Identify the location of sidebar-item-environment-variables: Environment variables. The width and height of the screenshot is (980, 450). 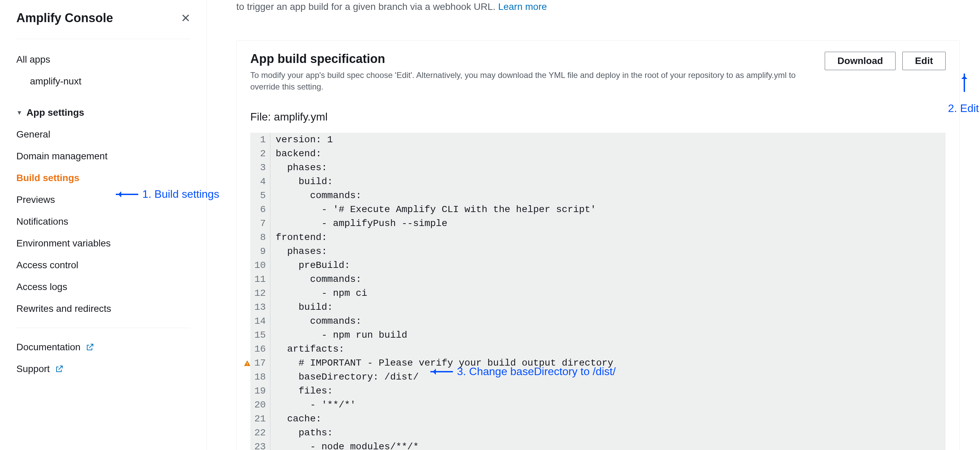
(103, 243).